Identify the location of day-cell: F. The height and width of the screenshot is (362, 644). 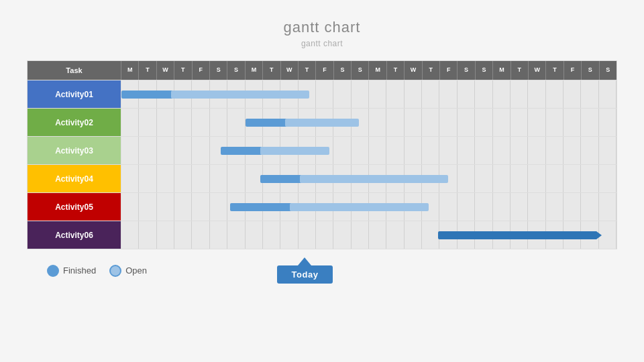
(573, 70).